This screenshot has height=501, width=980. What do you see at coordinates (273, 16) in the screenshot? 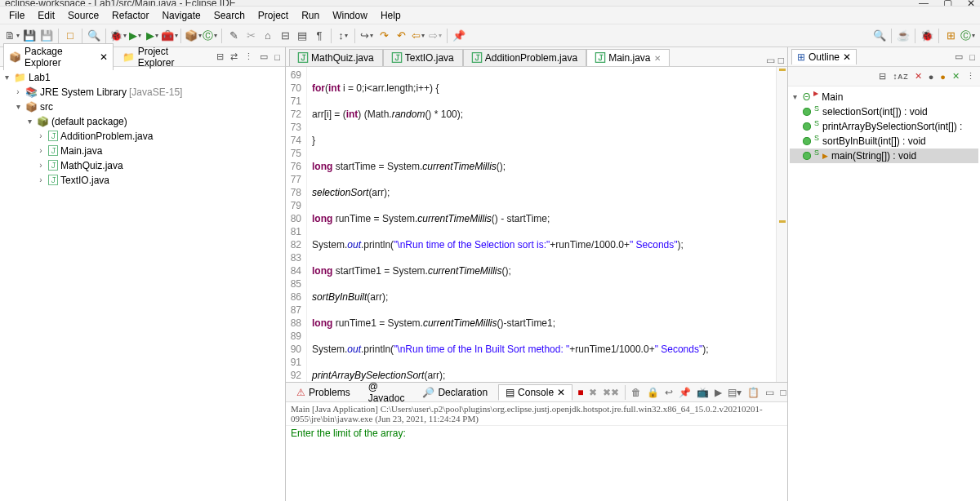
I see `menu-project: Project` at bounding box center [273, 16].